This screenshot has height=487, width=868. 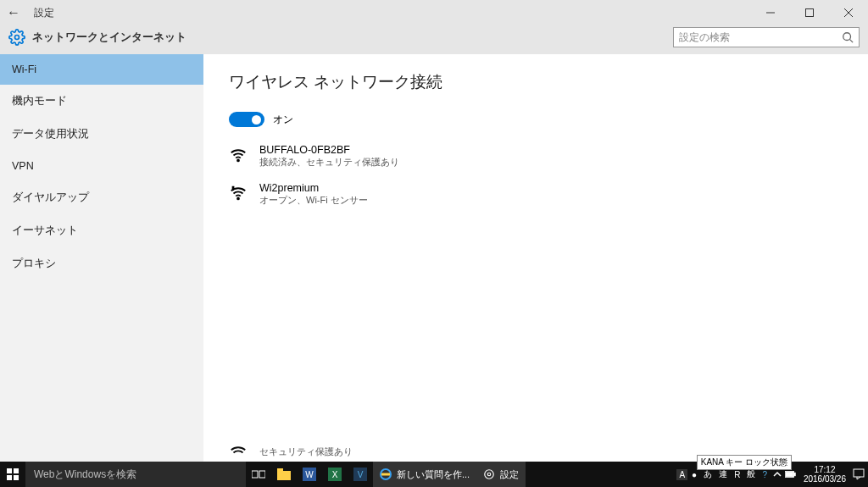 I want to click on tray-battery-icon, so click(x=791, y=474).